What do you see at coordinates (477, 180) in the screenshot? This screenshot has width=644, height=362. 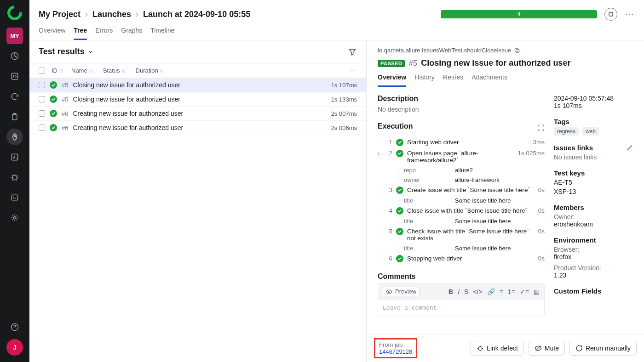 I see `step-param-value: allure-framework` at bounding box center [477, 180].